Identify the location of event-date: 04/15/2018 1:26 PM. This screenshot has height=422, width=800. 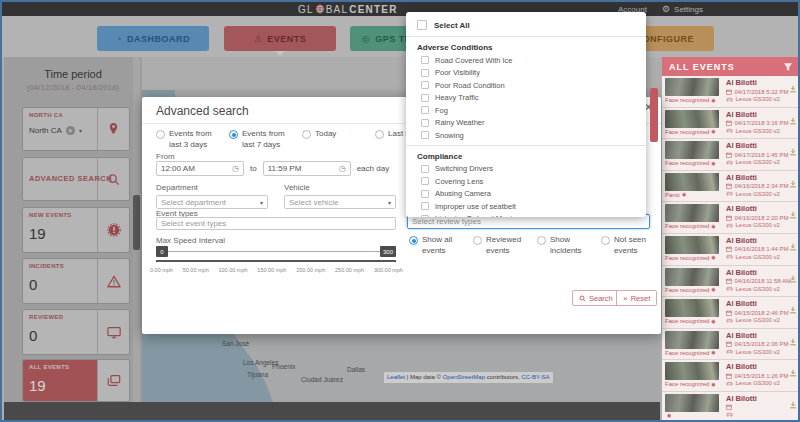
(762, 376).